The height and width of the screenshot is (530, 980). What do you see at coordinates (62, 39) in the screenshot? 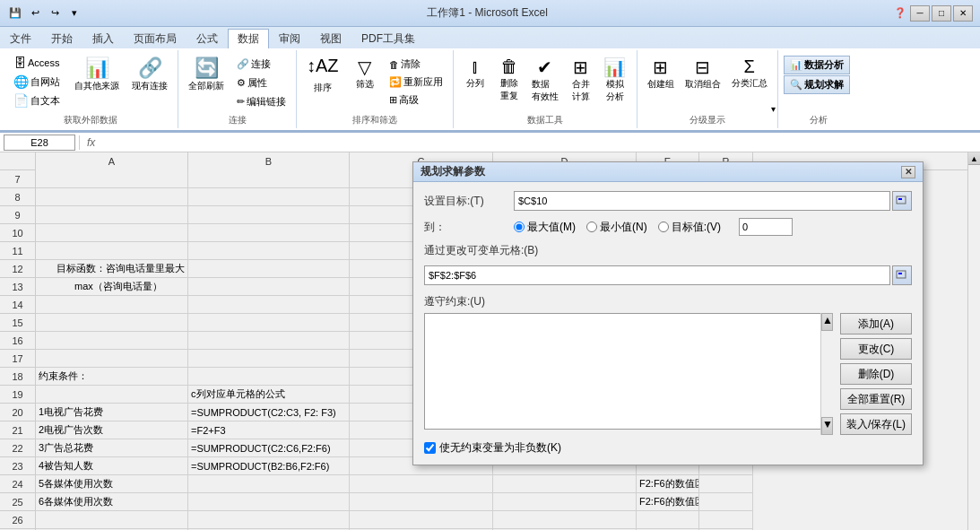
I see `tab-home: 开始` at bounding box center [62, 39].